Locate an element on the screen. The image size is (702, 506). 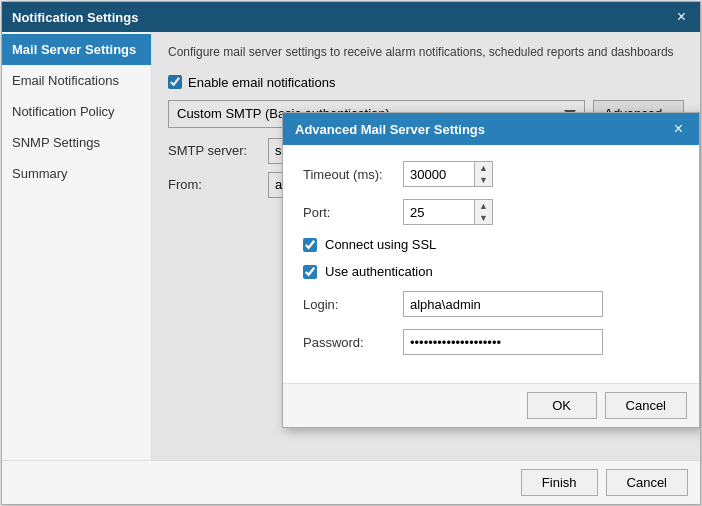
auth-checkbox is located at coordinates (310, 272).